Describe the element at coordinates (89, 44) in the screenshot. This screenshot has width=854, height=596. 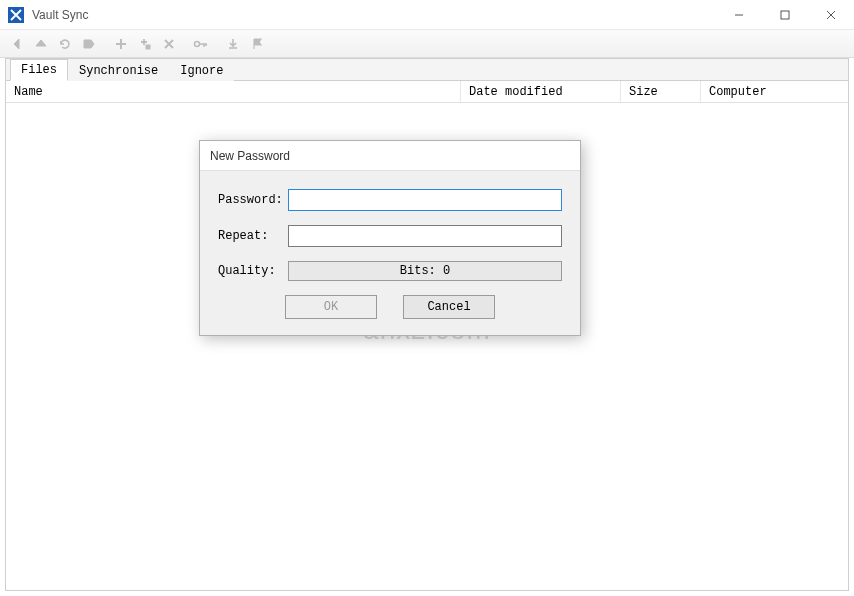
I see `tag-icon` at that location.